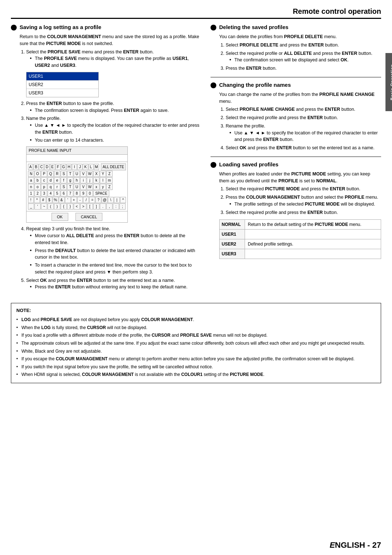 The height and width of the screenshot is (555, 392). I want to click on char-2: 2, so click(38, 193).